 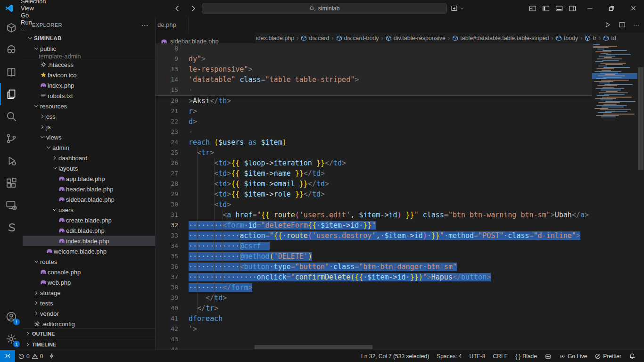 What do you see at coordinates (167, 111) in the screenshot?
I see `line-number: 21` at bounding box center [167, 111].